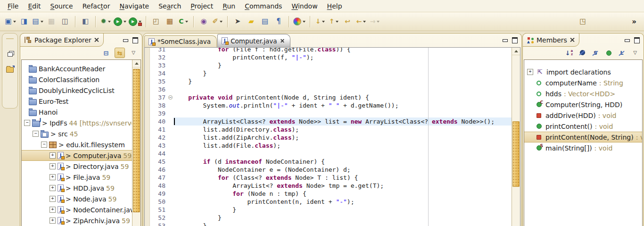 The height and width of the screenshot is (226, 644). I want to click on tree-item-euro-test: Euro-Test, so click(77, 101).